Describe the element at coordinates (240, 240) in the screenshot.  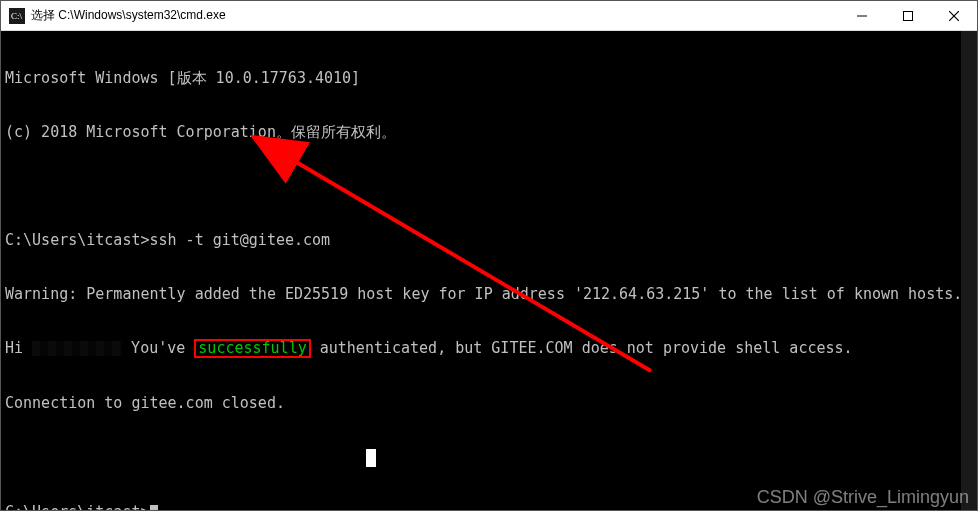
I see `command-text: ssh -t git@gitee.com` at that location.